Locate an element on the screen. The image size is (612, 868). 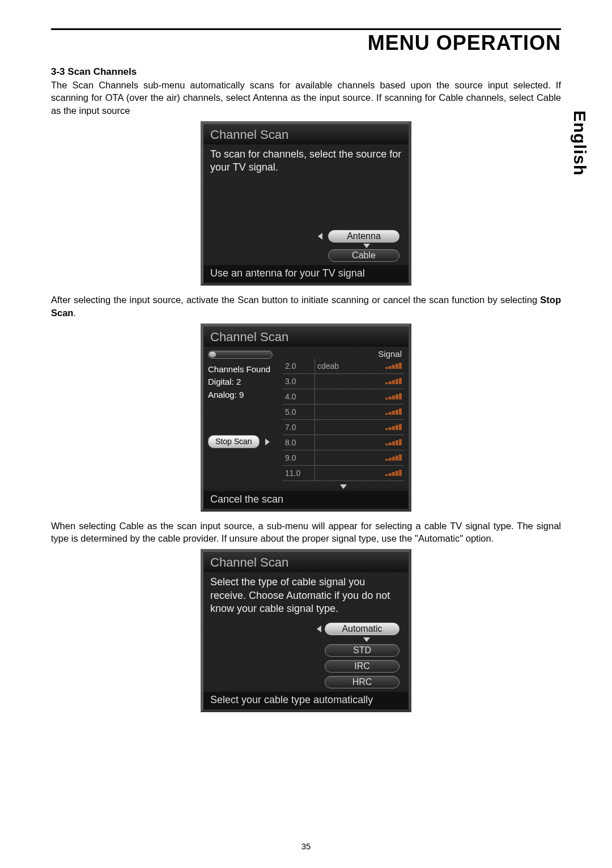
channel-number: 11.0 is located at coordinates (299, 473).